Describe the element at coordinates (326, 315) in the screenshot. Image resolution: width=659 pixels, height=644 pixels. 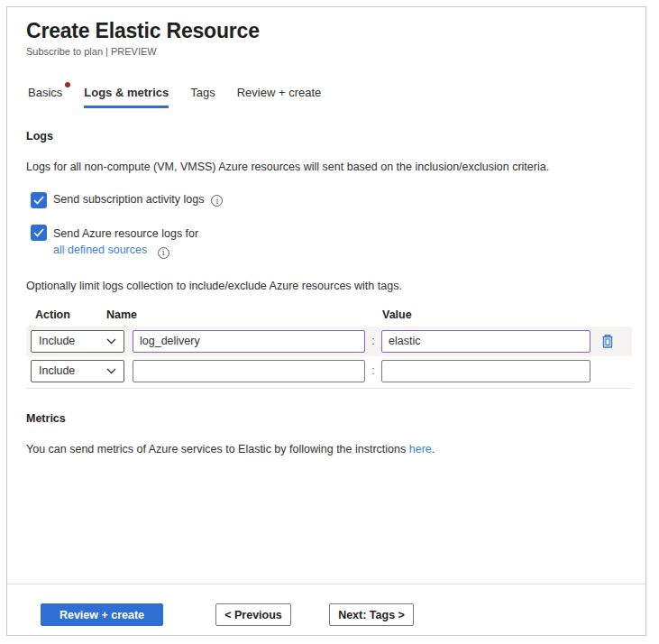
I see `tag-table-header: Action Name Value` at that location.